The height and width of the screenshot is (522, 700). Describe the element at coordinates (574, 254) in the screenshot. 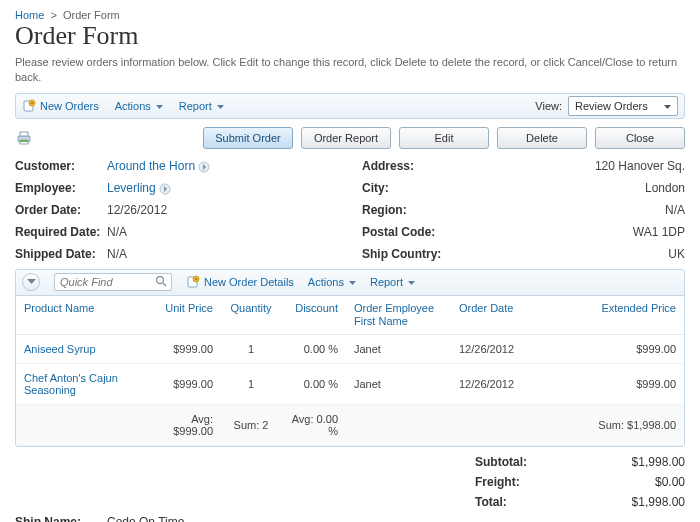

I see `country-value: UK` at that location.